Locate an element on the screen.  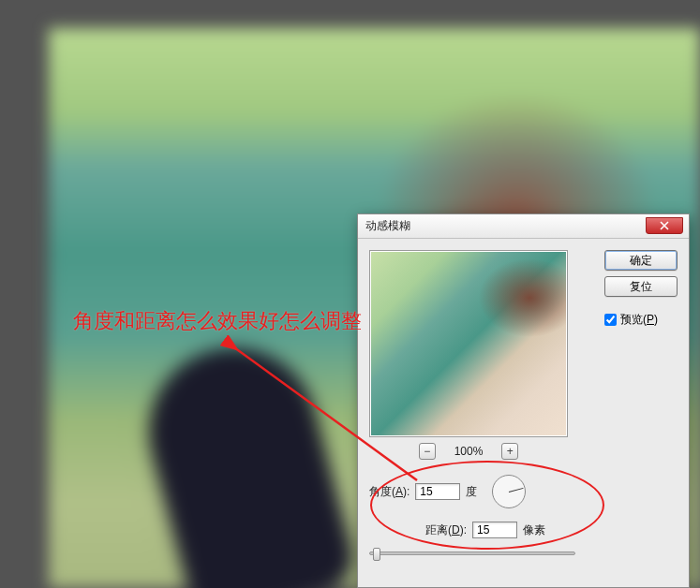
close-button is located at coordinates (664, 226).